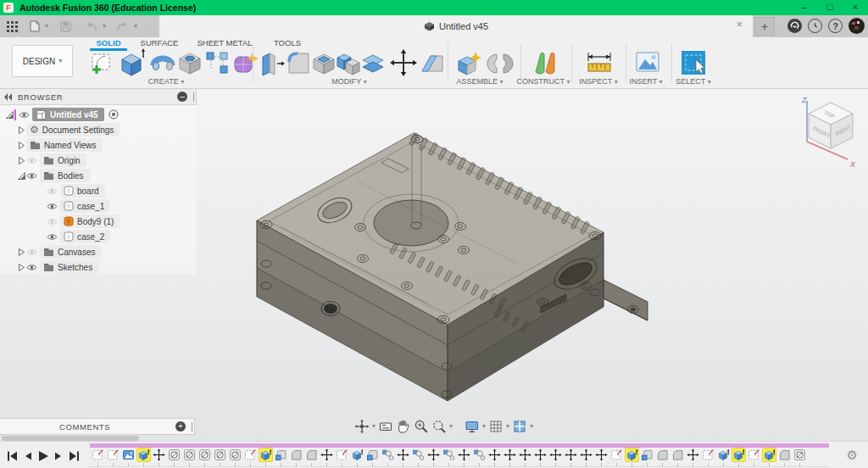 The width and height of the screenshot is (868, 468). Describe the element at coordinates (418, 458) in the screenshot. I see `timeline-op-component` at that location.